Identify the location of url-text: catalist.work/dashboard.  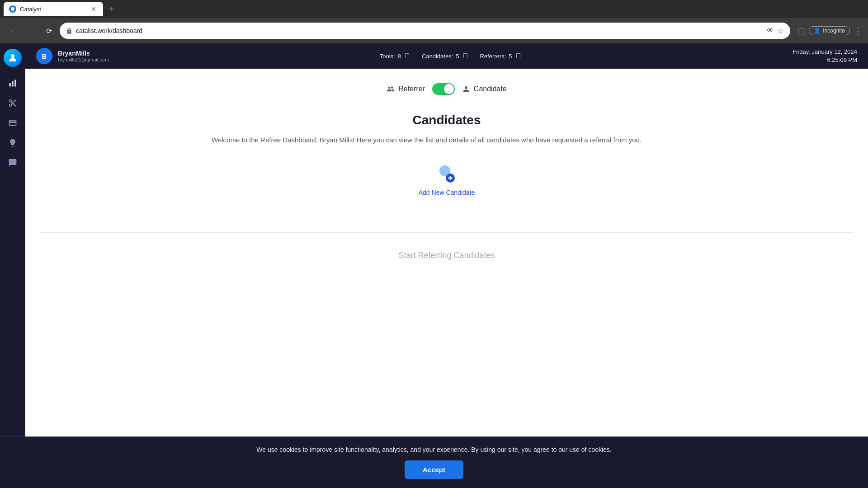
(420, 31).